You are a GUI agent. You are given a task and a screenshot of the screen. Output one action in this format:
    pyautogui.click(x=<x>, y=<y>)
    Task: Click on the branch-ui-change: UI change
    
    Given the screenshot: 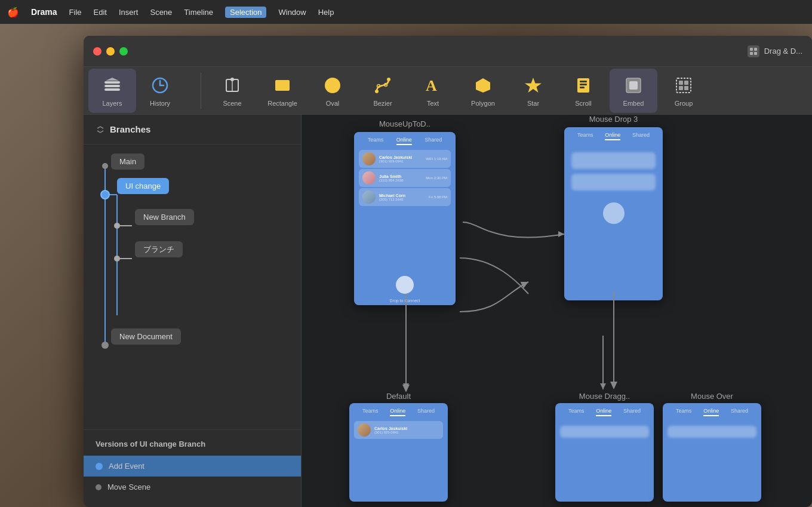 What is the action you would take?
    pyautogui.click(x=143, y=186)
    